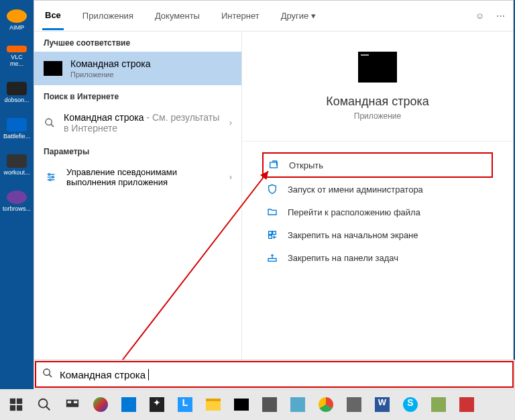  What do you see at coordinates (51, 177) in the screenshot?
I see `sliders-icon` at bounding box center [51, 177].